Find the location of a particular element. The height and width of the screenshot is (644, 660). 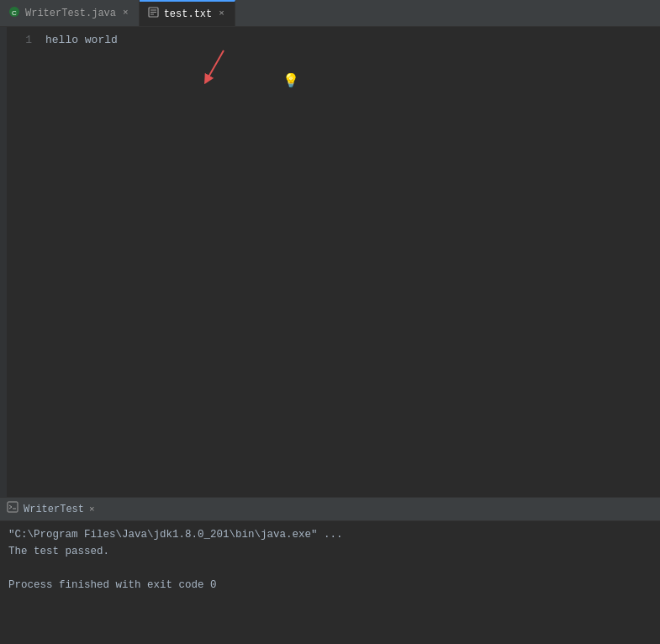

tab-writertest-java-close: × is located at coordinates (126, 13).